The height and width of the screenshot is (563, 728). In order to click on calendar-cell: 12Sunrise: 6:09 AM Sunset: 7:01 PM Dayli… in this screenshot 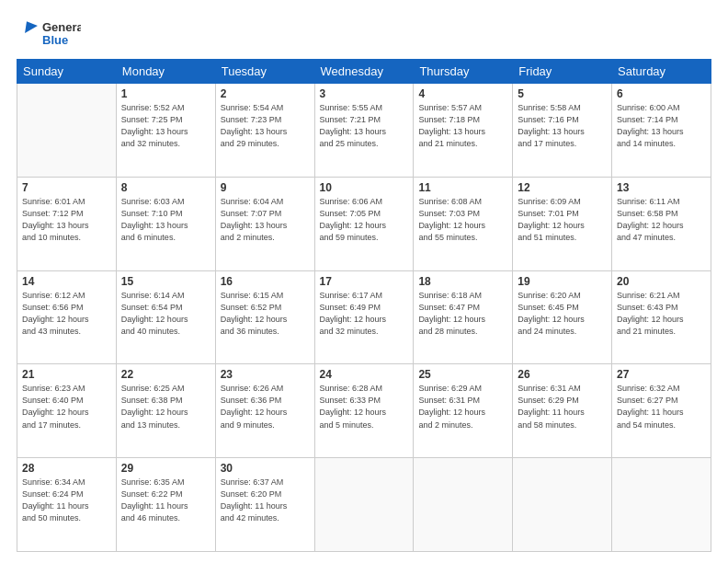, I will do `click(563, 224)`.